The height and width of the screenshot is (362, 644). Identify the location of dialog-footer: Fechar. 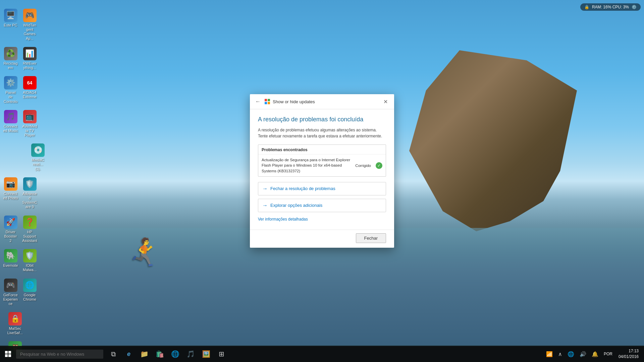
(322, 239).